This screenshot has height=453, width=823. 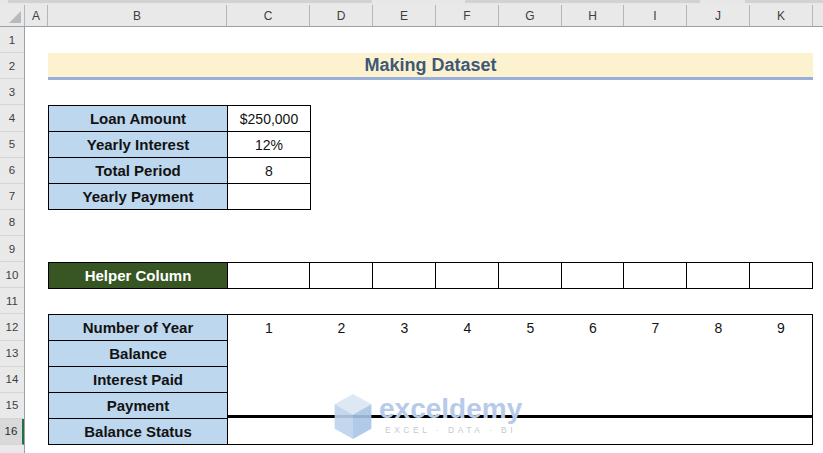 I want to click on balance-status-label-cell: Balance Status, so click(x=138, y=432).